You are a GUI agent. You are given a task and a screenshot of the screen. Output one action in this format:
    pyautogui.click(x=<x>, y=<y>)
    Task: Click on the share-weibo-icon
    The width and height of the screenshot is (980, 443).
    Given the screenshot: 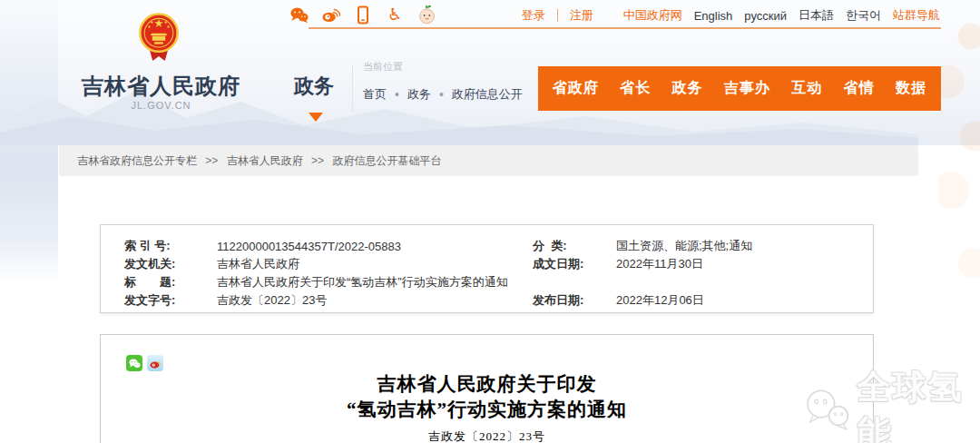 What is the action you would take?
    pyautogui.click(x=155, y=363)
    